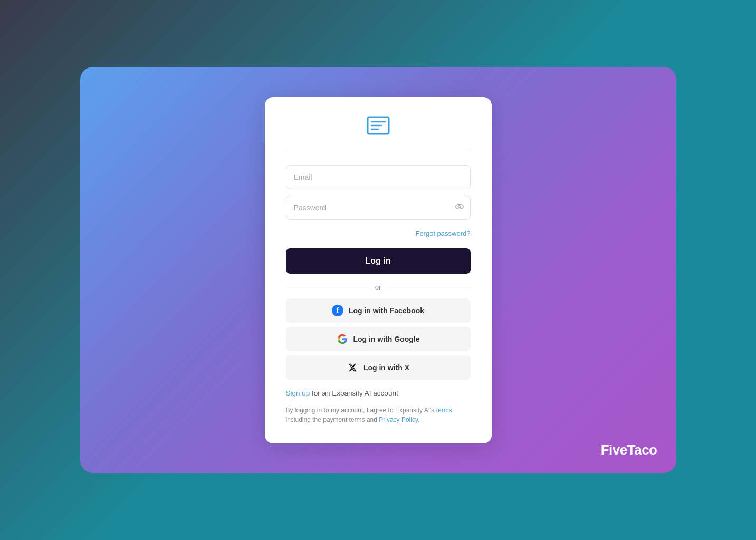  What do you see at coordinates (387, 339) in the screenshot?
I see `google-login-label: Log in with Google` at bounding box center [387, 339].